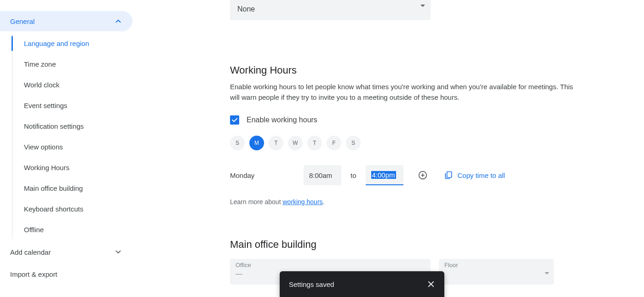 Image resolution: width=644 pixels, height=297 pixels. Describe the element at coordinates (431, 143) in the screenshot. I see `day-selector: S M T W T F S` at that location.